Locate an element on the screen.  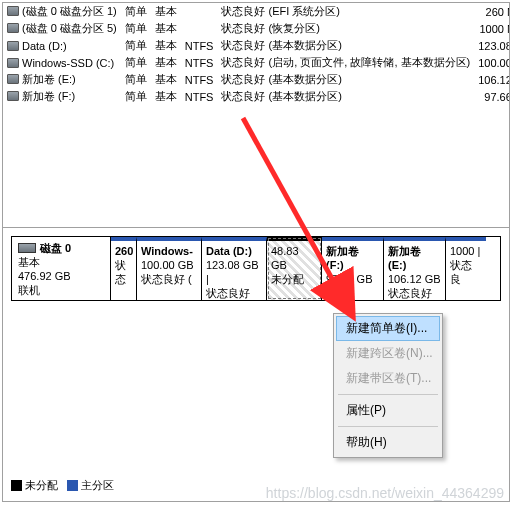
legend-swatch-unalloc is located at coordinates (16, 486).